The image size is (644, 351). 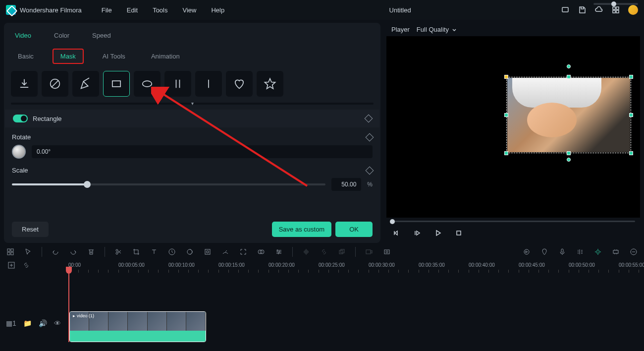 What do you see at coordinates (580, 252) in the screenshot?
I see `tl-audio-mix-icon` at bounding box center [580, 252].